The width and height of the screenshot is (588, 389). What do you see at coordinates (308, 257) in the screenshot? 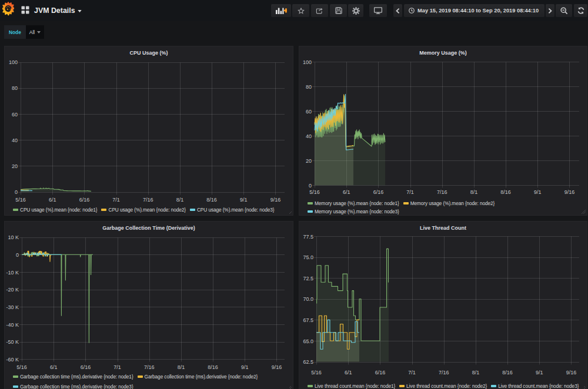
I see `svg-text: 75.0` at bounding box center [308, 257].